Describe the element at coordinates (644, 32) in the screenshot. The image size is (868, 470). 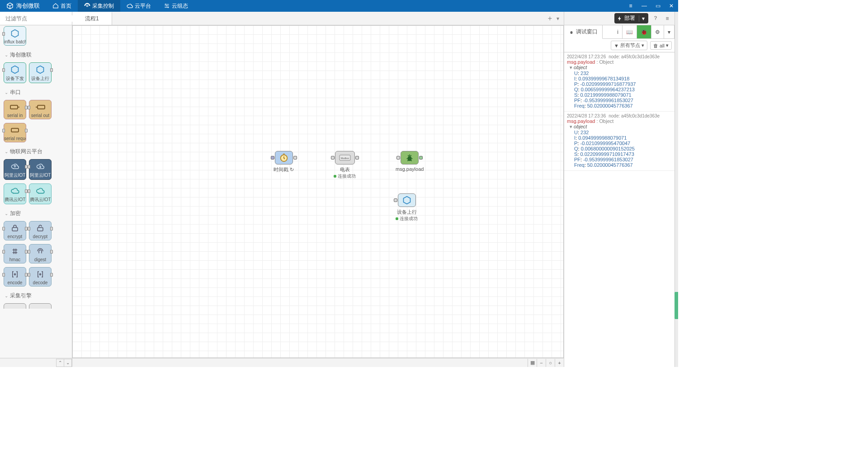
I see `tab-debug-icon: 🐞` at that location.